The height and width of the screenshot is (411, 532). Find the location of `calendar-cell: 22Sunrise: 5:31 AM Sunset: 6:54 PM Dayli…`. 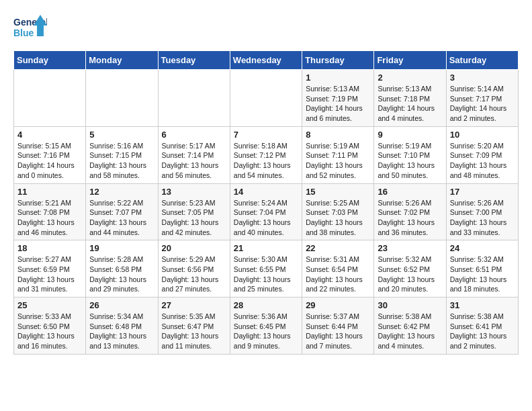

calendar-cell: 22Sunrise: 5:31 AM Sunset: 6:54 PM Dayli… is located at coordinates (339, 269).